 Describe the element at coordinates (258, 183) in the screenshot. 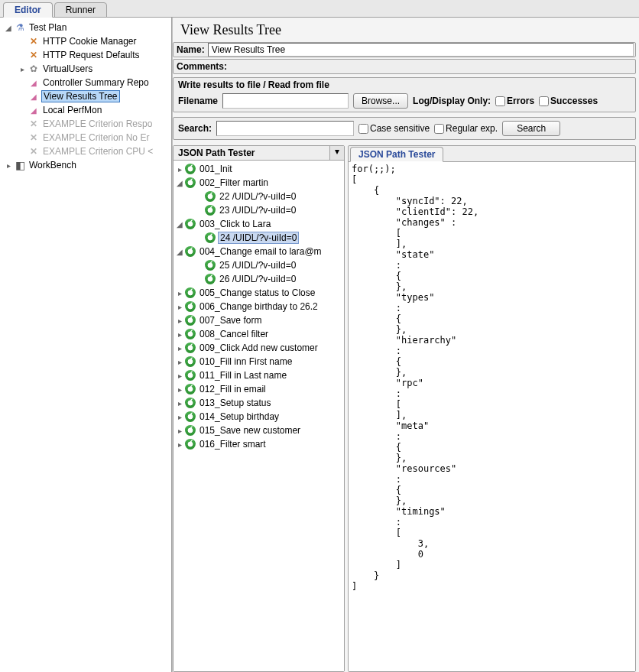

I see `result-node: ◢002_Filter martin` at that location.